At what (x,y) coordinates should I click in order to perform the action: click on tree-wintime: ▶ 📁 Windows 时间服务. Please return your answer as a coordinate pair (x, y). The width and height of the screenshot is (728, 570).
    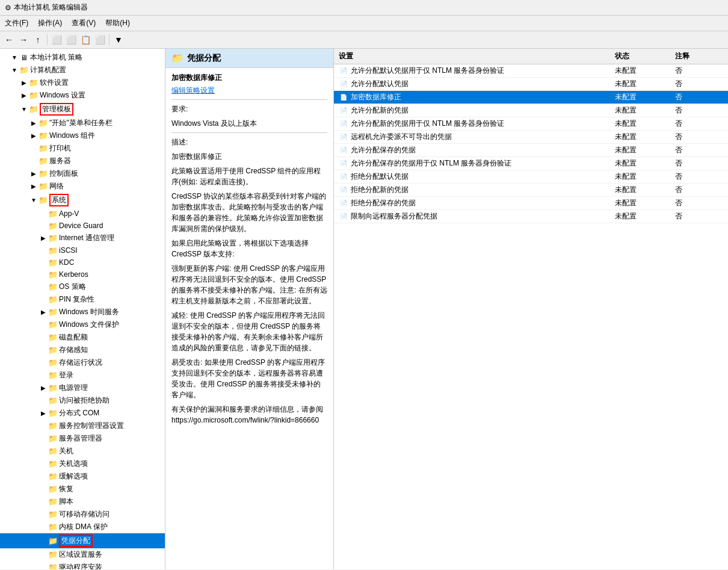
    Looking at the image, I should click on (82, 312).